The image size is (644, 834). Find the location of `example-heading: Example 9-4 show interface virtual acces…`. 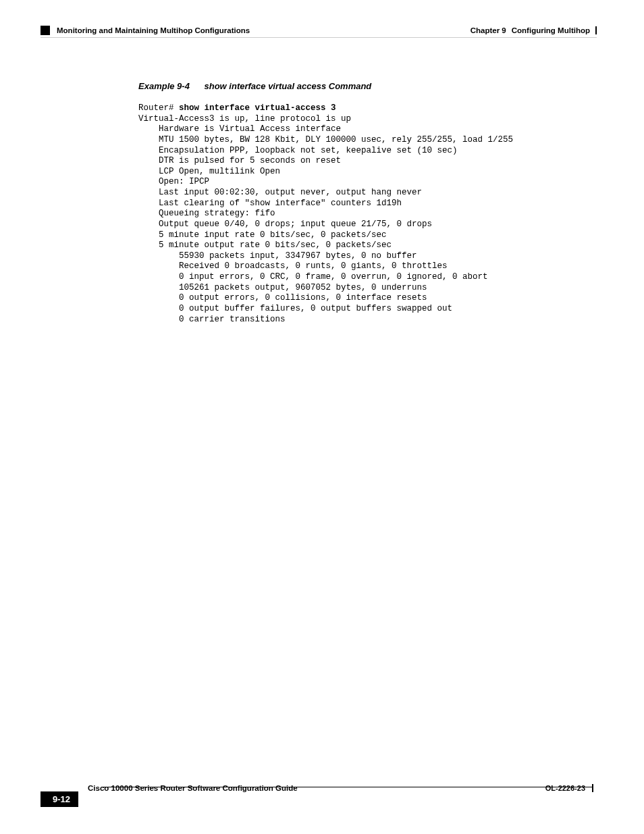

example-heading: Example 9-4 show interface virtual acces… is located at coordinates (354, 86).